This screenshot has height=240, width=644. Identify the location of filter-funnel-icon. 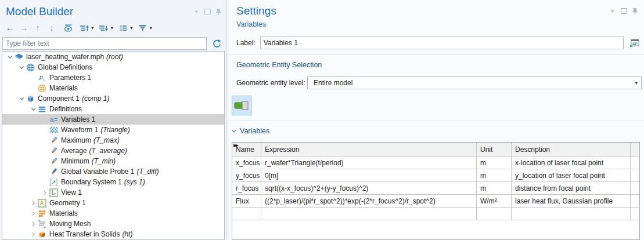
(143, 28).